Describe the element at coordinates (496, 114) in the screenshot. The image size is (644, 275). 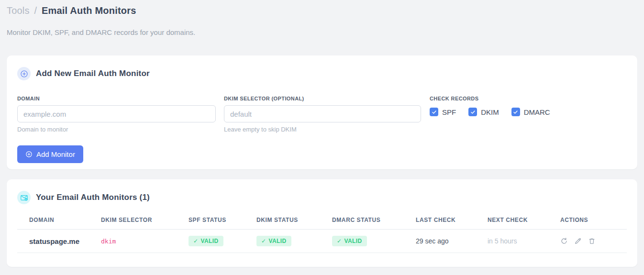
I see `check-records-group: CHECK RECORDS SPF DKIM` at that location.